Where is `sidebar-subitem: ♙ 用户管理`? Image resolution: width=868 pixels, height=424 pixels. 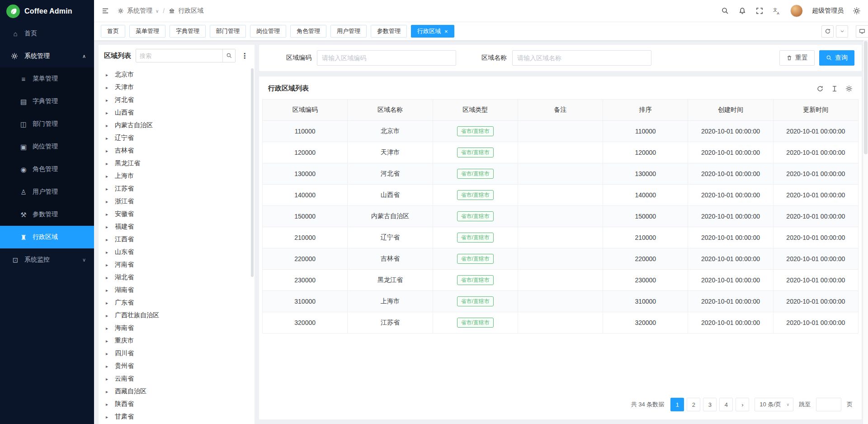
sidebar-subitem: ♙ 用户管理 is located at coordinates (47, 192).